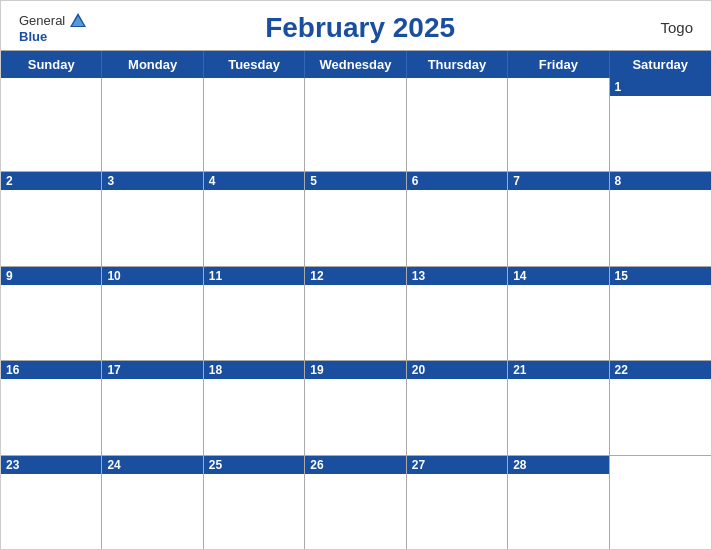 Image resolution: width=712 pixels, height=550 pixels. I want to click on day-cell: 2, so click(52, 218).